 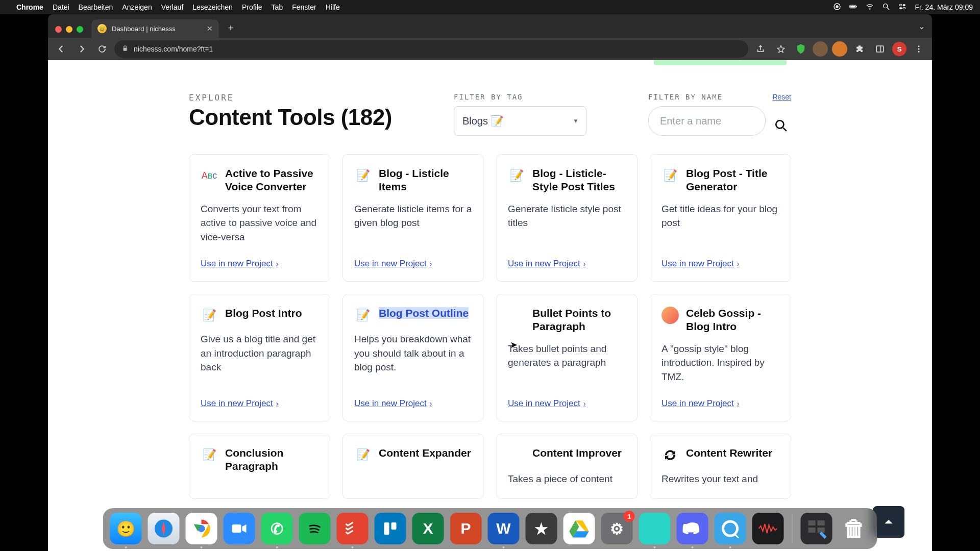 I want to click on search-button, so click(x=781, y=126).